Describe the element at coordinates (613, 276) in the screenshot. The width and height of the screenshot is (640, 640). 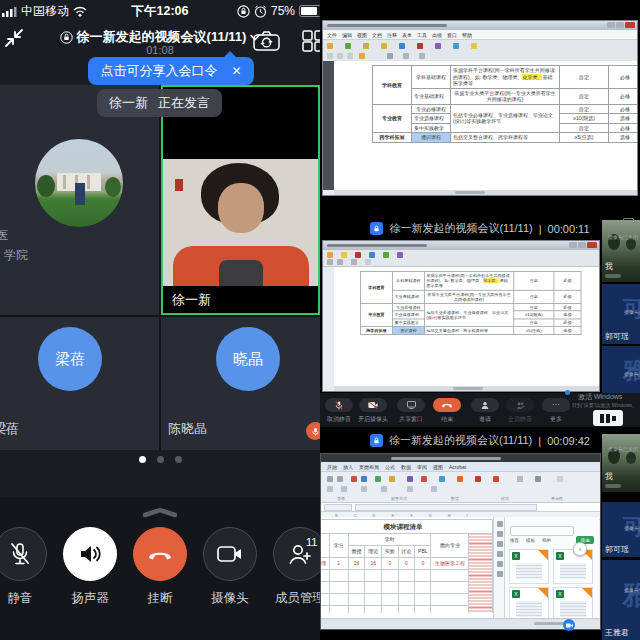
I see `participant-subtitle` at that location.